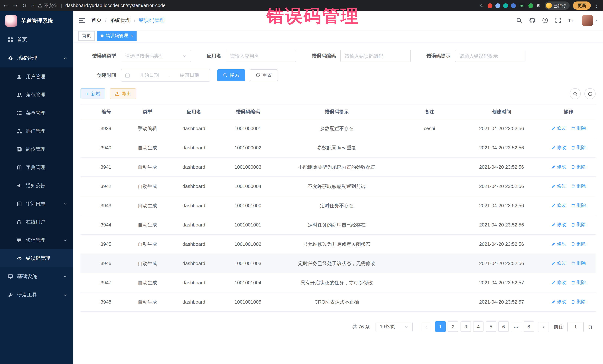  What do you see at coordinates (120, 21) in the screenshot?
I see `breadcrumb-item: 系统管理` at bounding box center [120, 21].